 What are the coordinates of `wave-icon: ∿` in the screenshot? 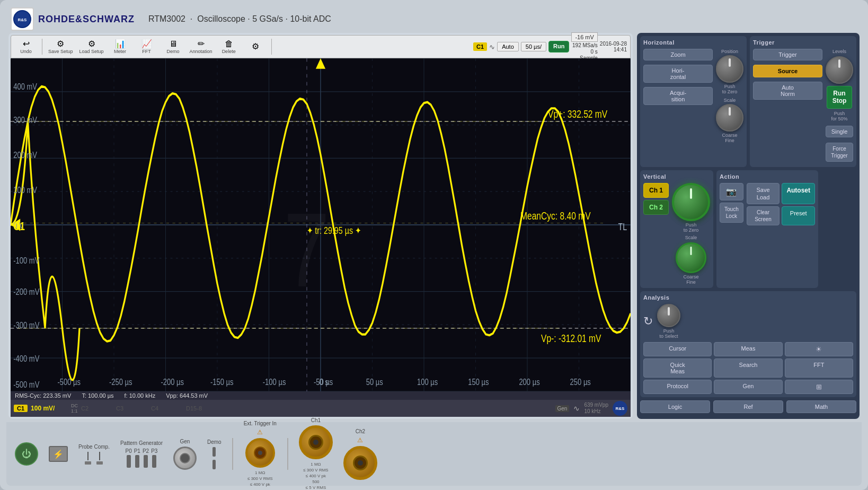 It's located at (577, 408).